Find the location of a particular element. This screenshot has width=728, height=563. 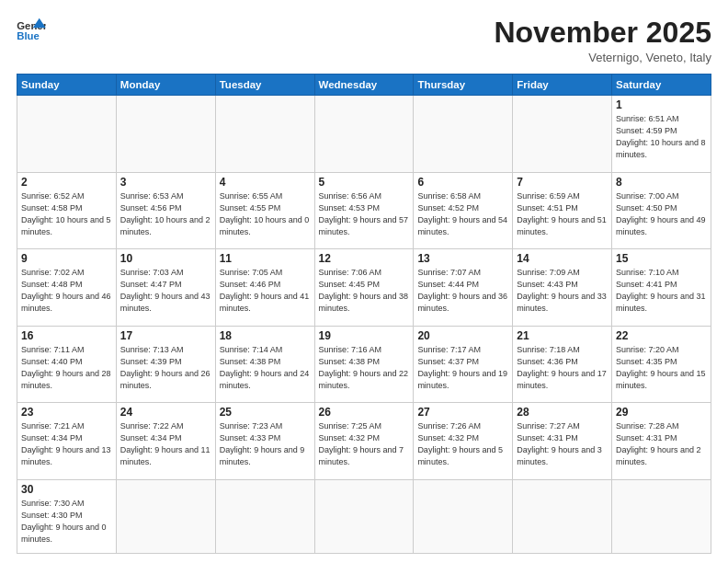

day-info: Sunrise: 7:02 AM Sunset: 4:48 PM Dayligh… is located at coordinates (66, 291).